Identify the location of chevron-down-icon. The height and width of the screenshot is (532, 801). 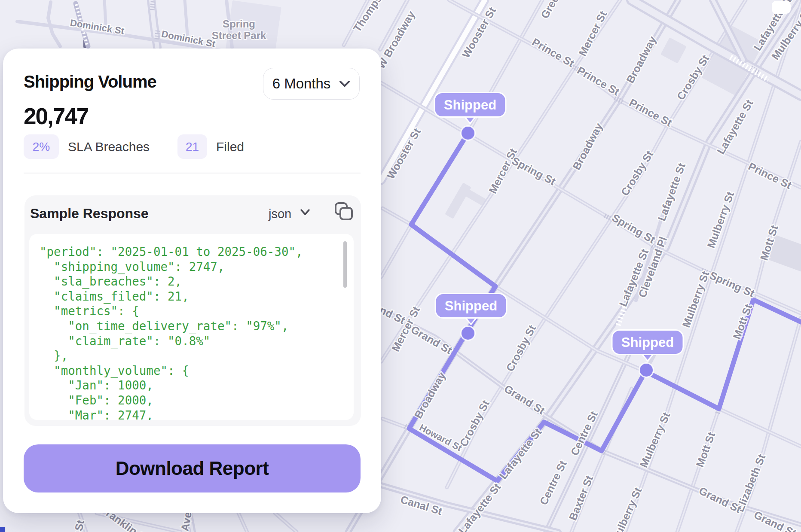
(345, 84).